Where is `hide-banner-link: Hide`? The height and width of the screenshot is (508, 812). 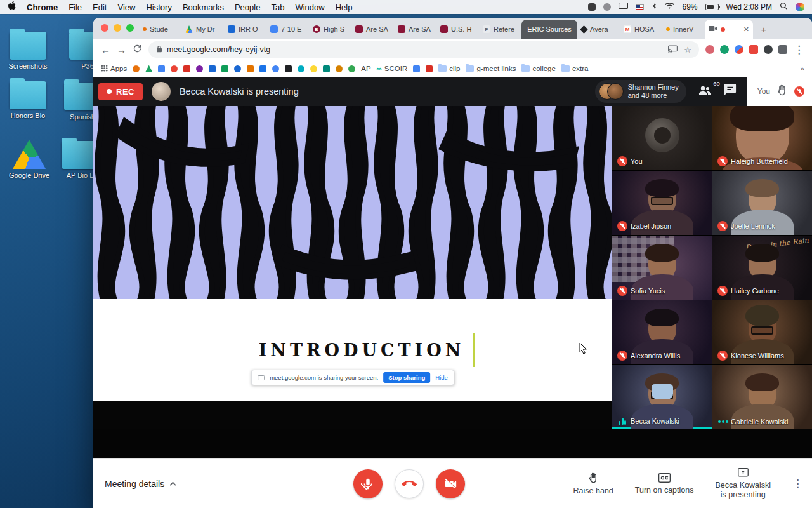
hide-banner-link: Hide is located at coordinates (442, 377).